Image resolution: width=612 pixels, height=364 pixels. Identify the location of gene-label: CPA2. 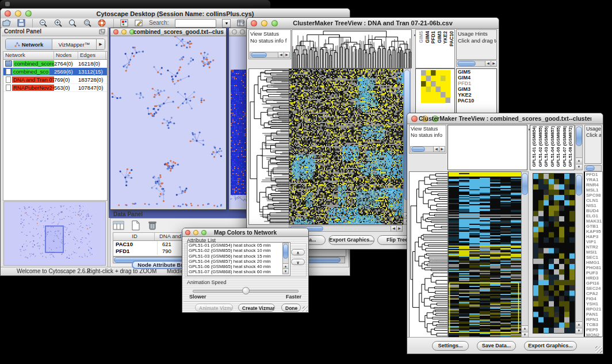
(594, 293).